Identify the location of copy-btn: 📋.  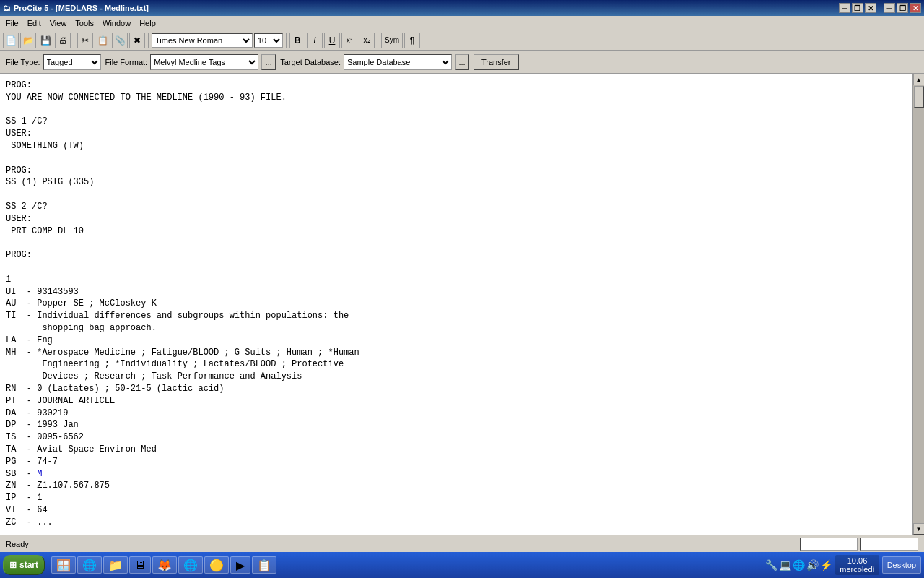
(103, 40).